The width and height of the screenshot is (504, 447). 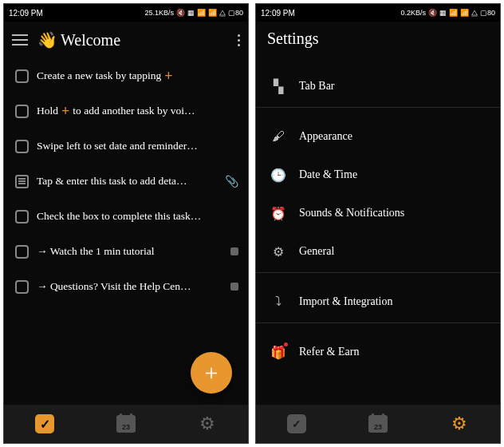 I want to click on task-row: Tap & enter this task to add deta… 📎, so click(x=126, y=181).